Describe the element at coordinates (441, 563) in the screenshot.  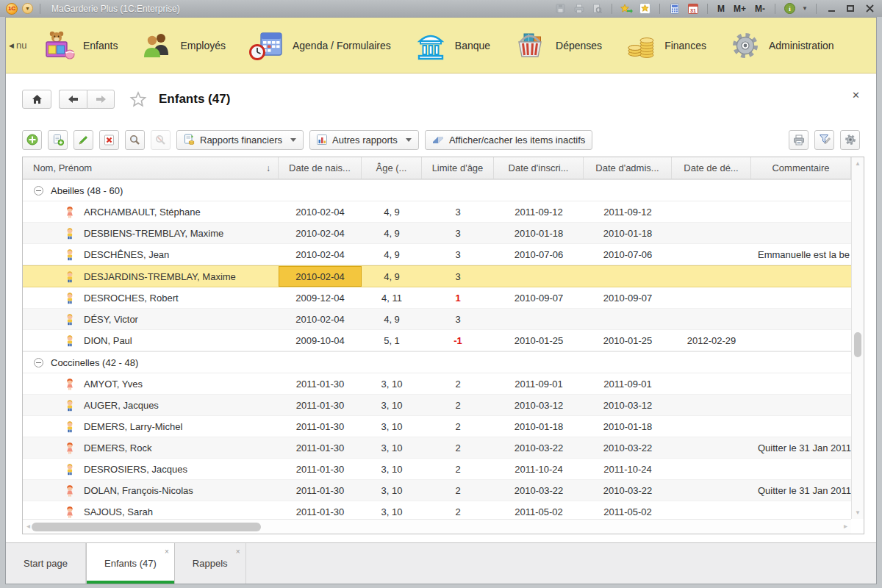
I see `bottom-tab-bar: Start pageEnfants (47)×Rappels×` at that location.